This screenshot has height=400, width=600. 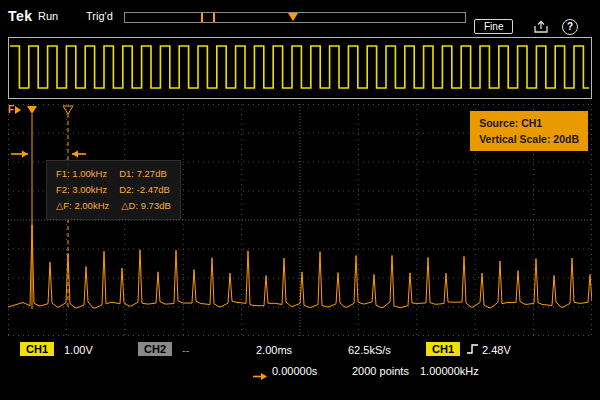 What do you see at coordinates (494, 26) in the screenshot?
I see `fine-button: Fine` at bounding box center [494, 26].